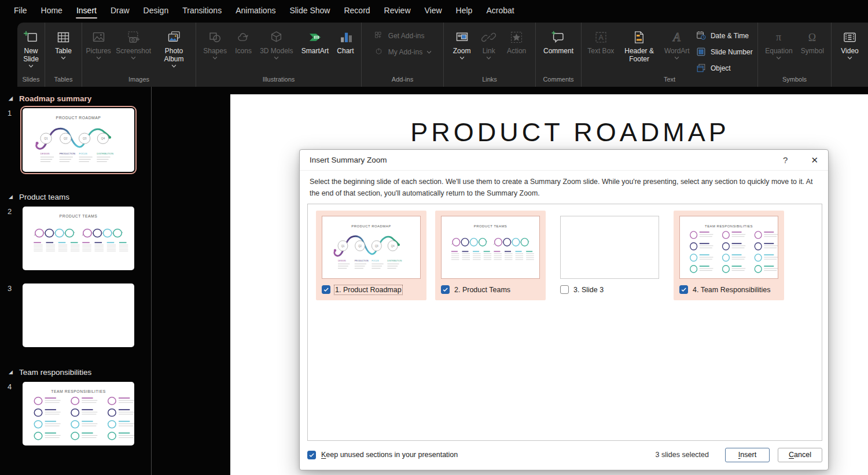  What do you see at coordinates (639, 45) in the screenshot?
I see `header-footer-button: Header & Footer` at bounding box center [639, 45].